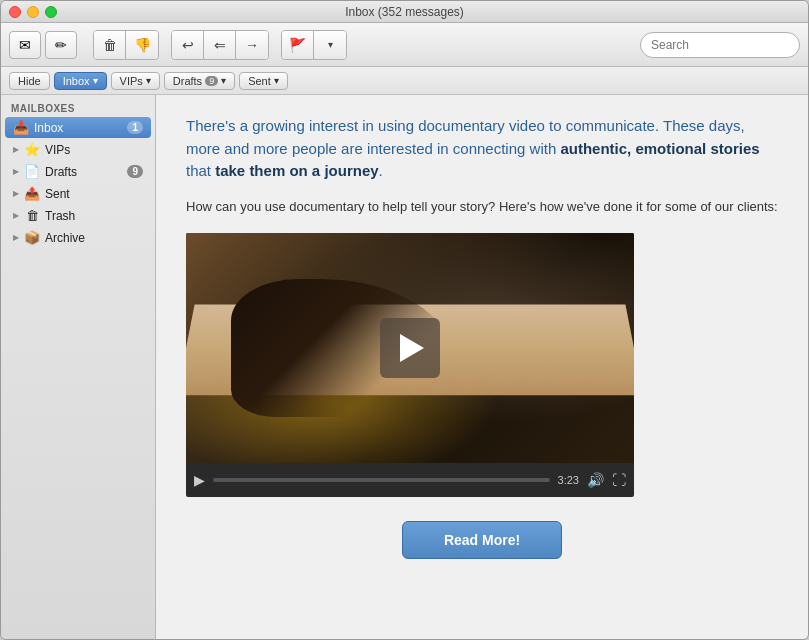  Describe the element at coordinates (381, 170) in the screenshot. I see `email-intro-text-3: .` at that location.